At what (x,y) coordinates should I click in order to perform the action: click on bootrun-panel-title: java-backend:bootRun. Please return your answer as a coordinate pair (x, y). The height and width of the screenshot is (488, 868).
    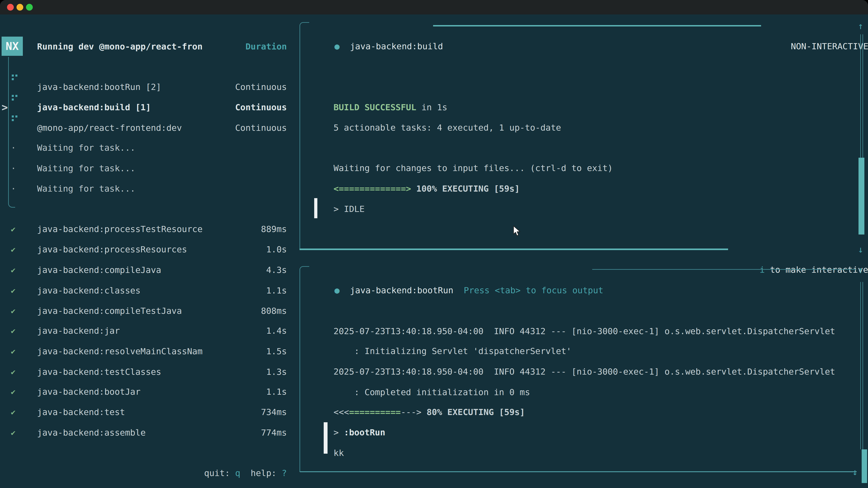
    Looking at the image, I should click on (402, 290).